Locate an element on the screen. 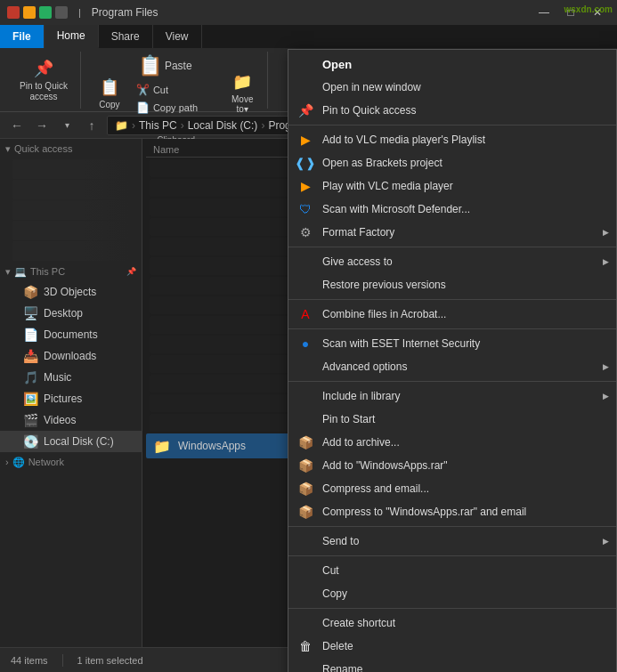 The width and height of the screenshot is (617, 672). paste-icon: 📋 is located at coordinates (150, 66).